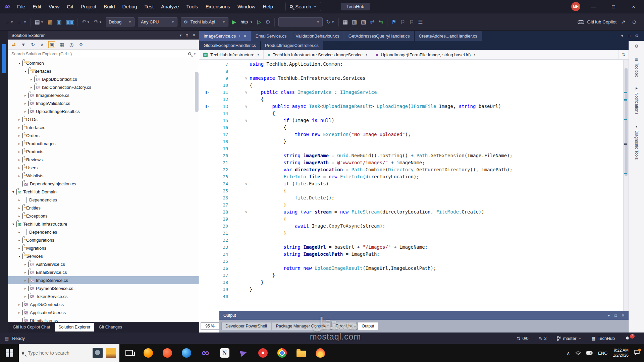 This screenshot has width=644, height=362. What do you see at coordinates (420, 22) in the screenshot?
I see `more-commands-icon: ☰` at bounding box center [420, 22].